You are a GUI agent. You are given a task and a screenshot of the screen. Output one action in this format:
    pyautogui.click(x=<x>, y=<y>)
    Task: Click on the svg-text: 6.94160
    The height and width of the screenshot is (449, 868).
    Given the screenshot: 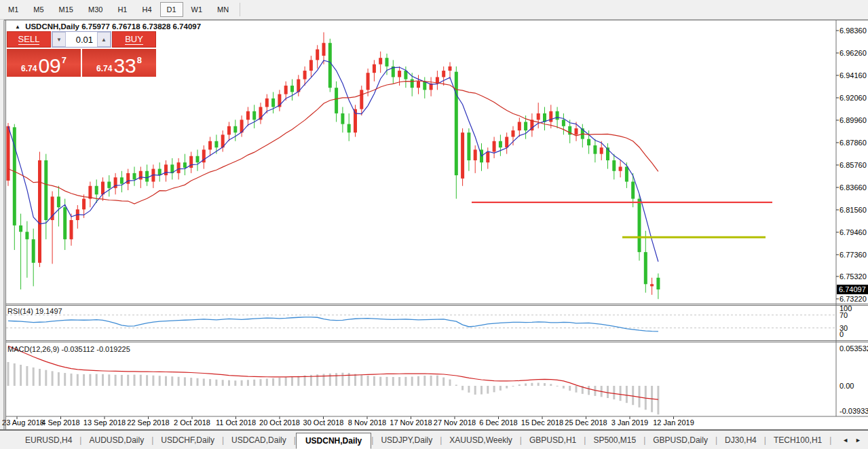 What is the action you would take?
    pyautogui.click(x=853, y=75)
    